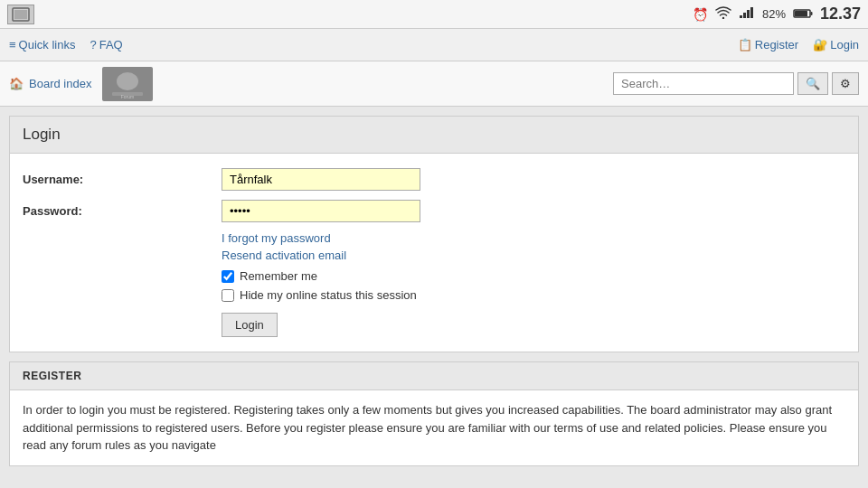 Image resolution: width=868 pixels, height=488 pixels. I want to click on signal-icon, so click(747, 14).